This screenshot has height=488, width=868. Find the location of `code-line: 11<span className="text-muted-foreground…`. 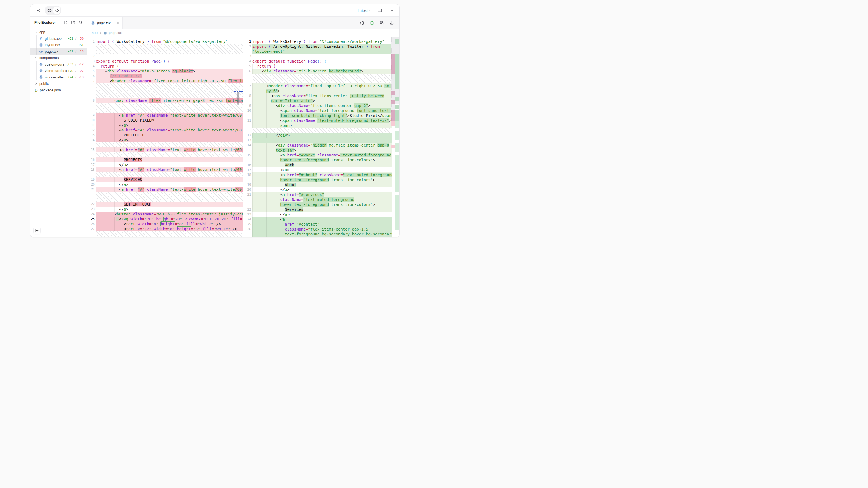

code-line: 11<span className="text-muted-foreground… is located at coordinates (319, 123).